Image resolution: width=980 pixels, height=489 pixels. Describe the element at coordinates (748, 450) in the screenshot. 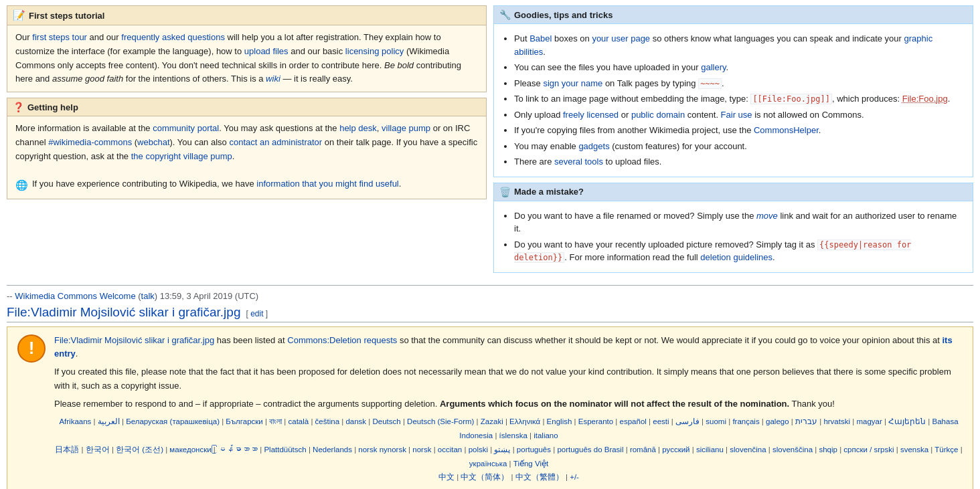

I see `lang-slovak: slovenčina` at that location.